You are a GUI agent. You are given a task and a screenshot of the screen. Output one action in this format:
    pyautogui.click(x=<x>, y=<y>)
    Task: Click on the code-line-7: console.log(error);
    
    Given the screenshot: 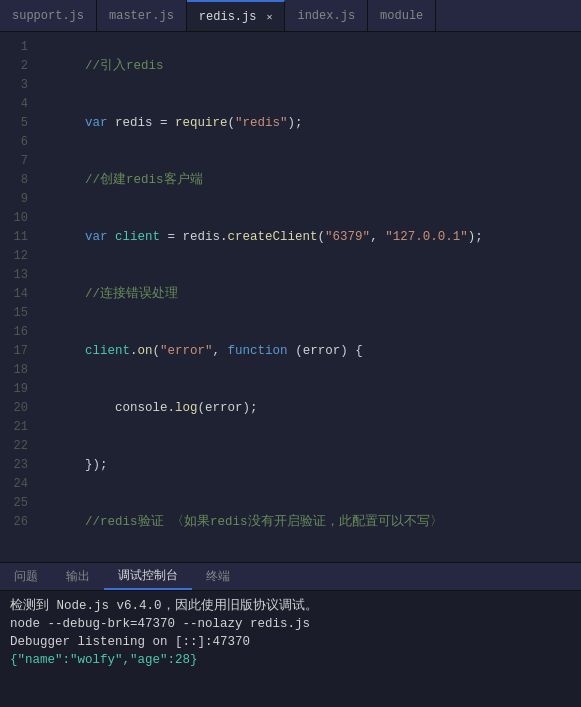 What is the action you would take?
    pyautogui.click(x=310, y=408)
    